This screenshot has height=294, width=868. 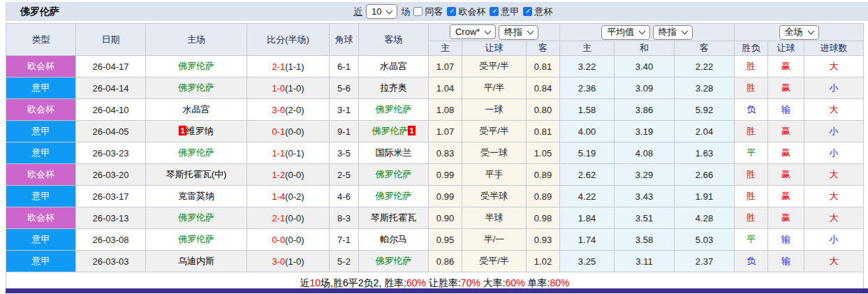 What do you see at coordinates (587, 240) in the screenshot?
I see `euro-home-odds: 1.74` at bounding box center [587, 240].